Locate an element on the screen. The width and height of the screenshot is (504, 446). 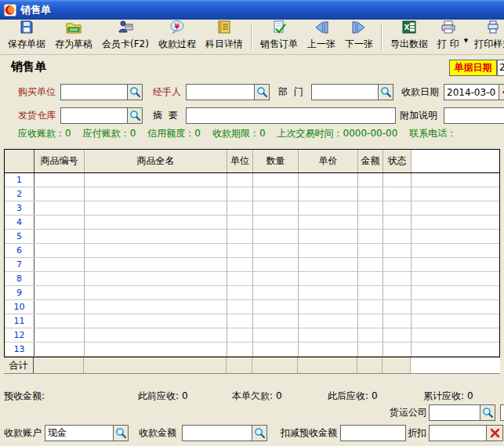
payment-account-lookup-button is located at coordinates (121, 433).